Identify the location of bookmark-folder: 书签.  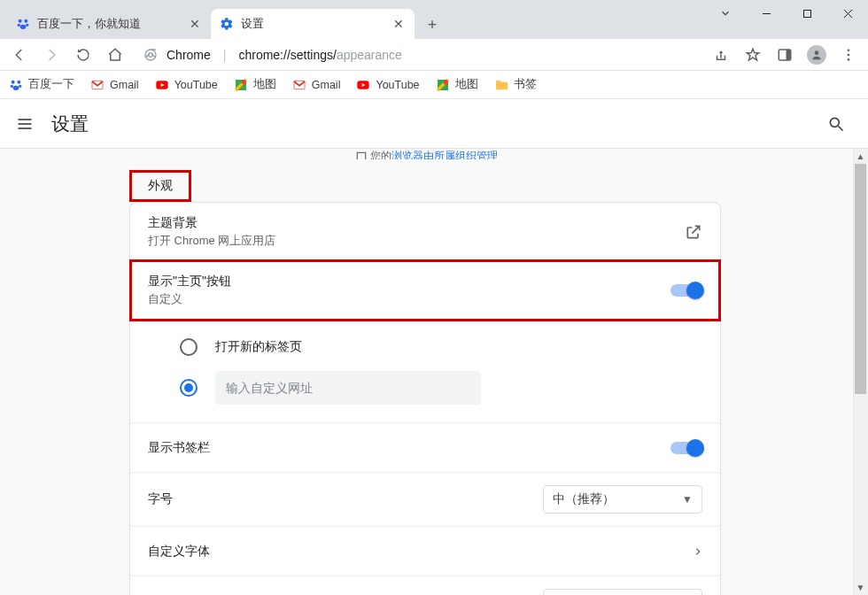
(515, 85).